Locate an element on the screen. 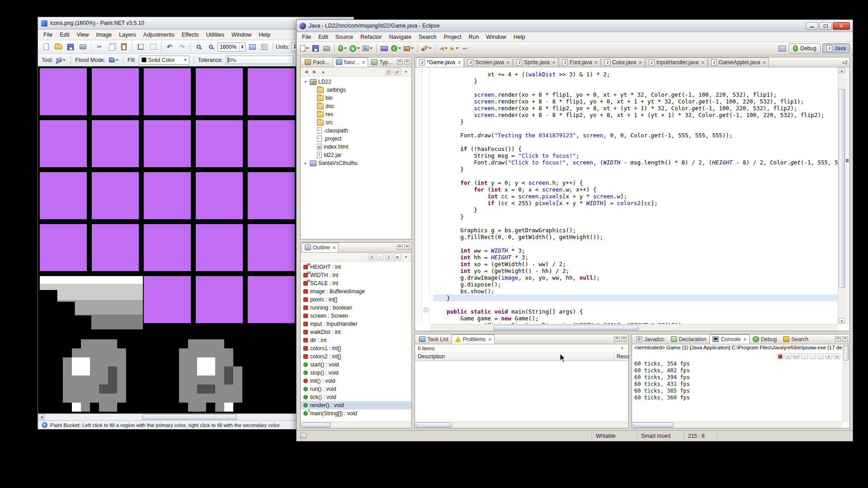  eclipse-titlebar: Java - LD22/src/com/mojang/ld22/Game.jav… is located at coordinates (575, 26).